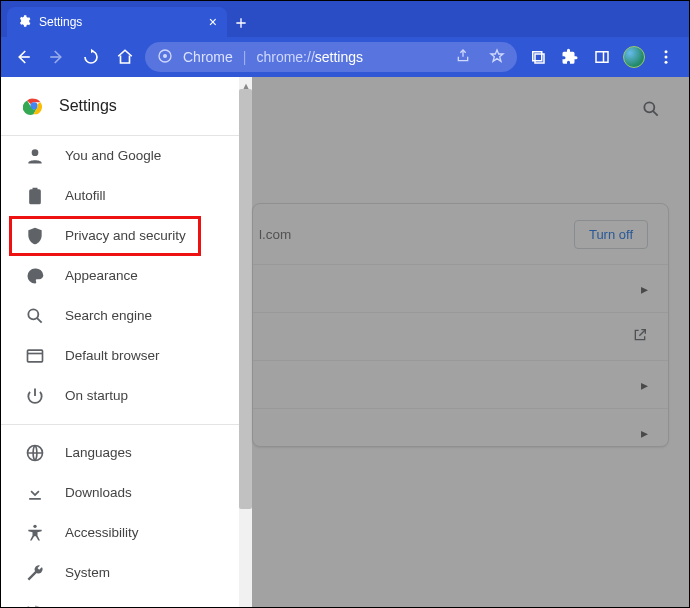 The image size is (690, 608). Describe the element at coordinates (86, 196) in the screenshot. I see `sidebar-item-label: Autofill` at that location.